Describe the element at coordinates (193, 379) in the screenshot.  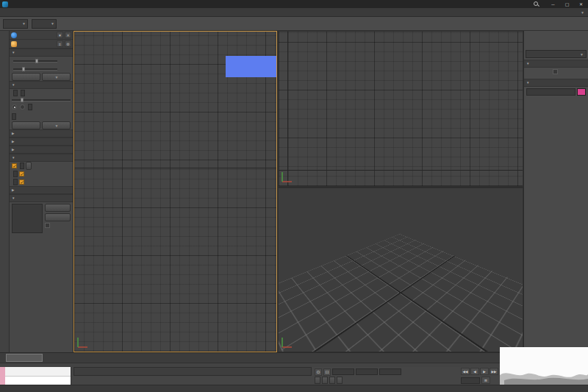
I see `status-hint` at that location.